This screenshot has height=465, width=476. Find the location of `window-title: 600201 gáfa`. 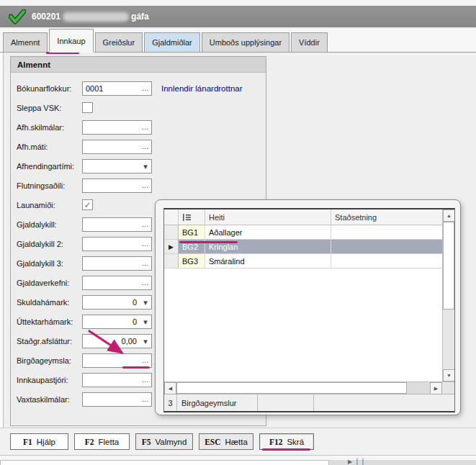

window-title: 600201 gáfa is located at coordinates (91, 17).